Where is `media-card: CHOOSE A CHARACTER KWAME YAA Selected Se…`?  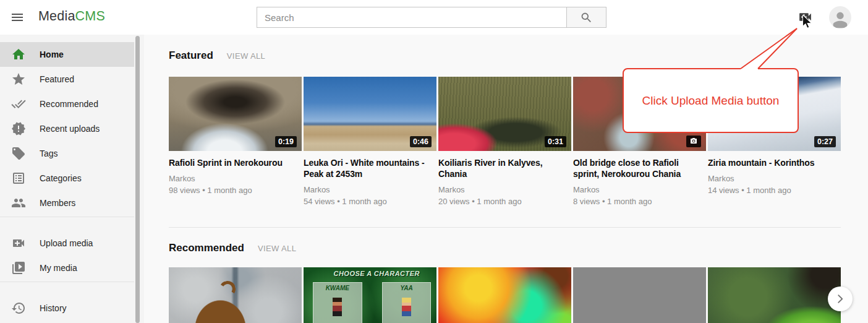 media-card: CHOOSE A CHARACTER KWAME YAA Selected Se… is located at coordinates (370, 295).